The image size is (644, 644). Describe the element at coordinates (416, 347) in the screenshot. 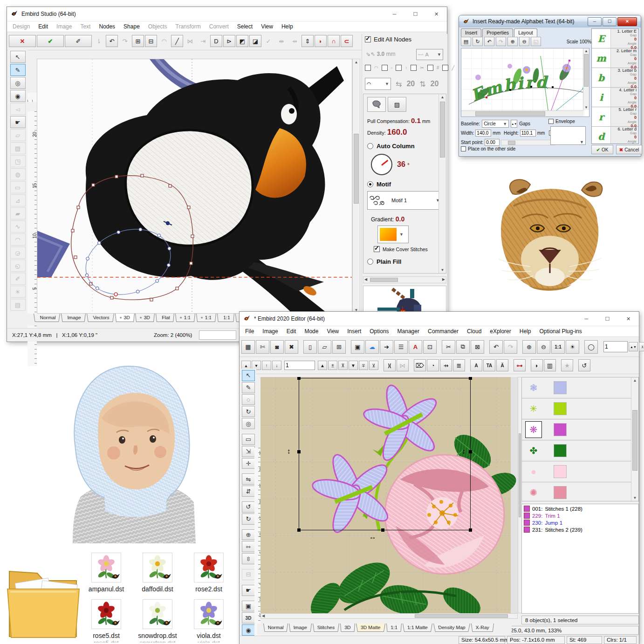

I see `pdf-button: A` at that location.